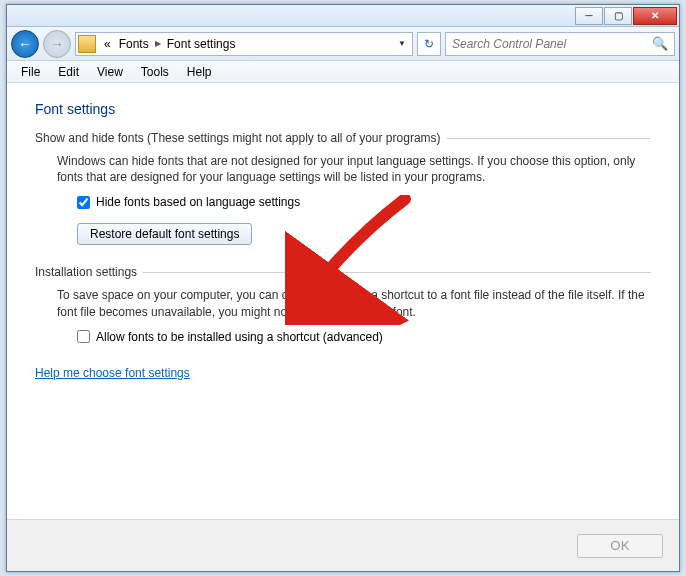 Image resolution: width=686 pixels, height=576 pixels. What do you see at coordinates (158, 44) in the screenshot?
I see `chevron-right-icon: ▶` at bounding box center [158, 44].